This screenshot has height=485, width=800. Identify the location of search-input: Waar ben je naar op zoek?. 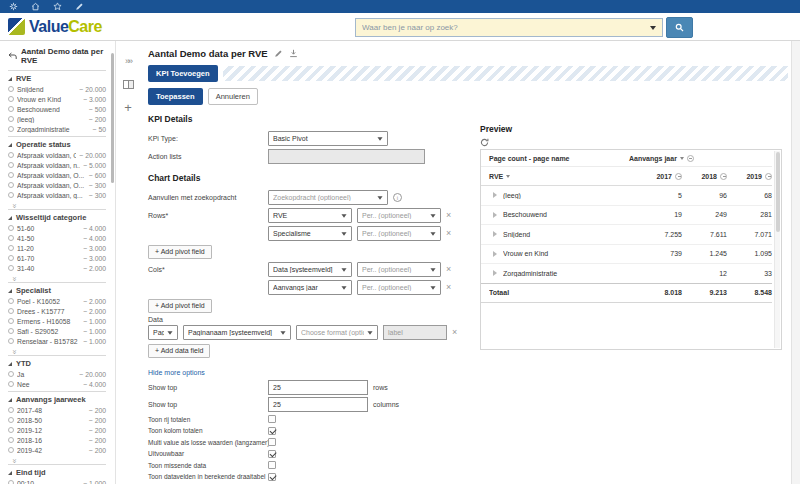
(509, 28).